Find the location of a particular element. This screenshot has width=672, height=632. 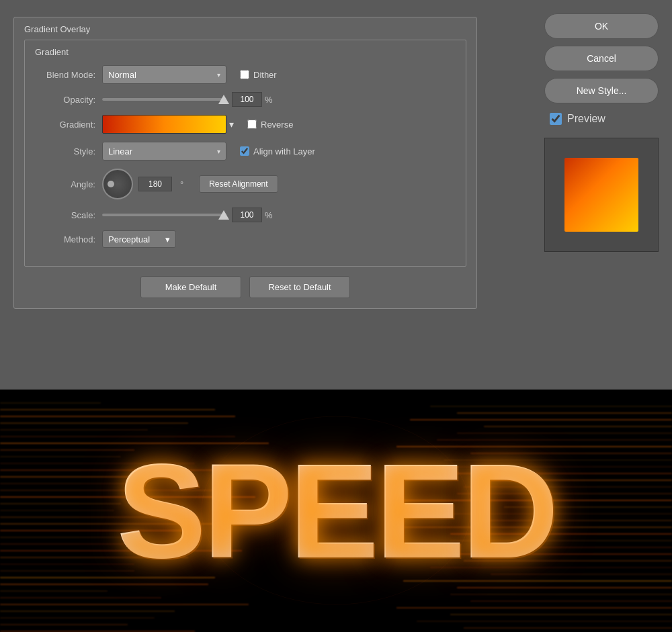

preview-label: Preview is located at coordinates (586, 119).